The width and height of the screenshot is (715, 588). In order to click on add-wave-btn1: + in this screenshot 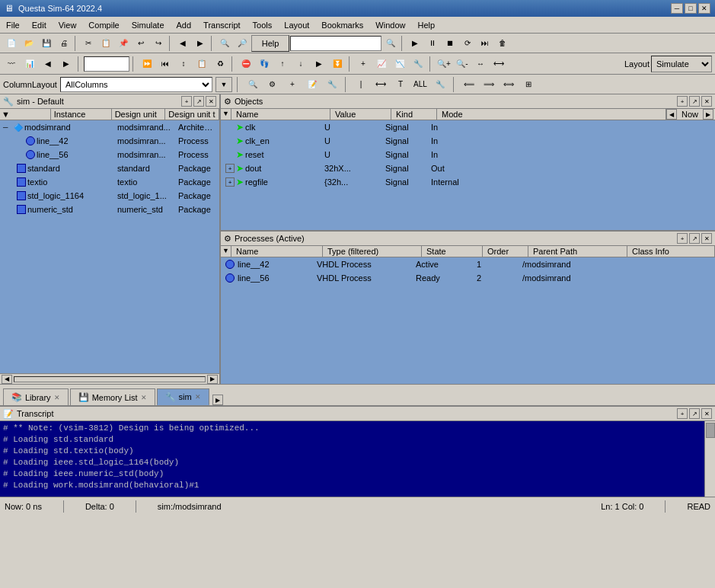, I will do `click(363, 64)`.